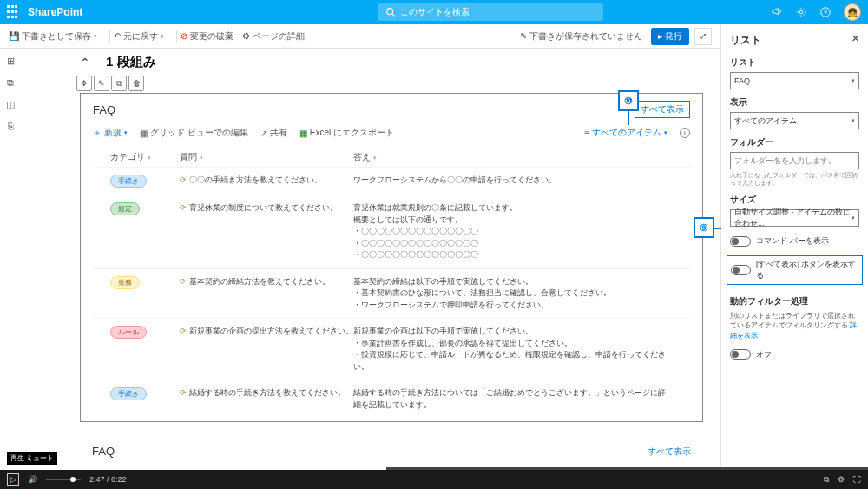 Image resolution: width=868 pixels, height=489 pixels. What do you see at coordinates (795, 161) in the screenshot?
I see `folder-input: フォルダー名を入力します。` at bounding box center [795, 161].